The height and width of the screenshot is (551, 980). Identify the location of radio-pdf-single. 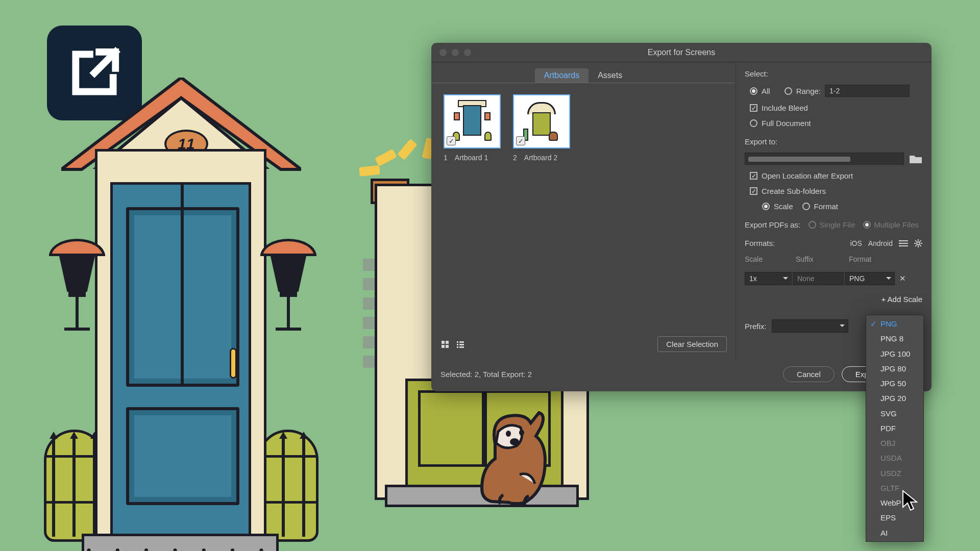
(813, 224).